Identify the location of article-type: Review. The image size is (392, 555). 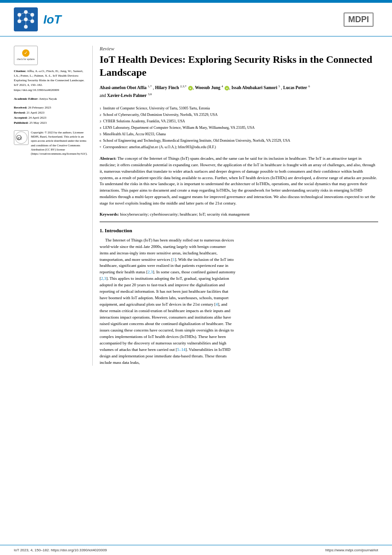
(239, 48).